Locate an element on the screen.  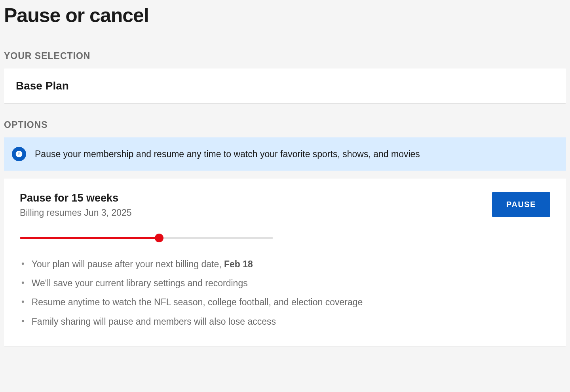
billing-resumes-text: Billing resumes Jun 3, 2025 is located at coordinates (76, 213).